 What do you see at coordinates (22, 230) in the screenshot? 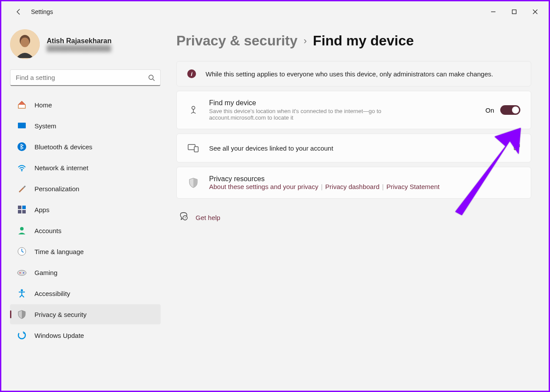
I see `person-icon` at bounding box center [22, 230].